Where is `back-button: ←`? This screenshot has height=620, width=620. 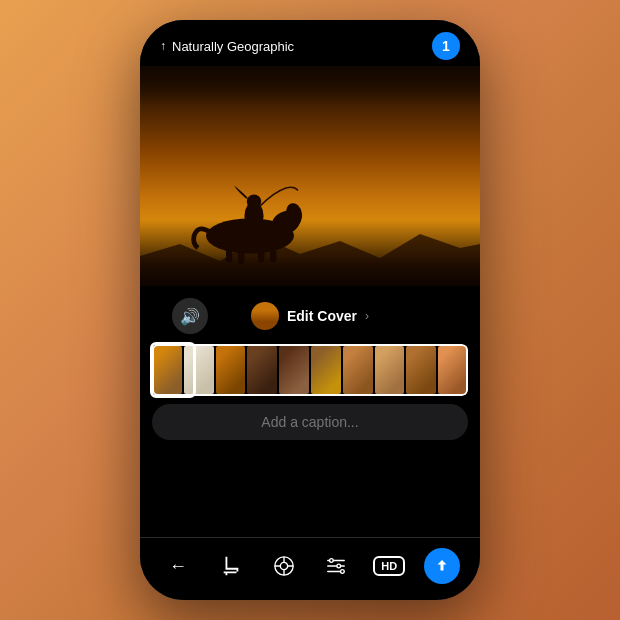
back-button: ← is located at coordinates (178, 566).